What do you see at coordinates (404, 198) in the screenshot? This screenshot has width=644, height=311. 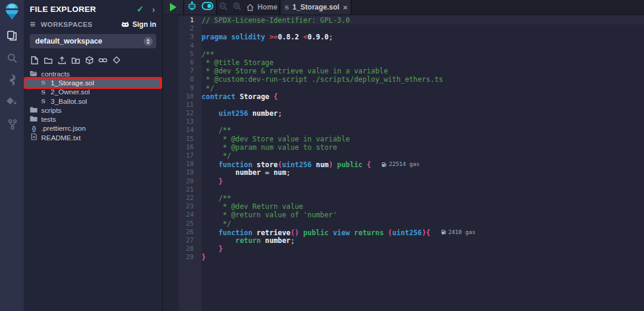 I see `code-line-22: 22 /**` at bounding box center [404, 198].